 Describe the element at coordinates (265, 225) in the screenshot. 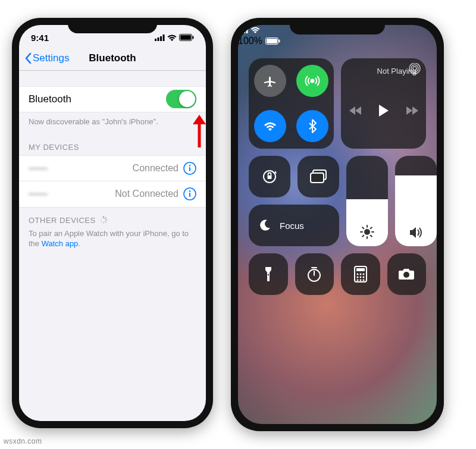

I see `moon-icon` at that location.